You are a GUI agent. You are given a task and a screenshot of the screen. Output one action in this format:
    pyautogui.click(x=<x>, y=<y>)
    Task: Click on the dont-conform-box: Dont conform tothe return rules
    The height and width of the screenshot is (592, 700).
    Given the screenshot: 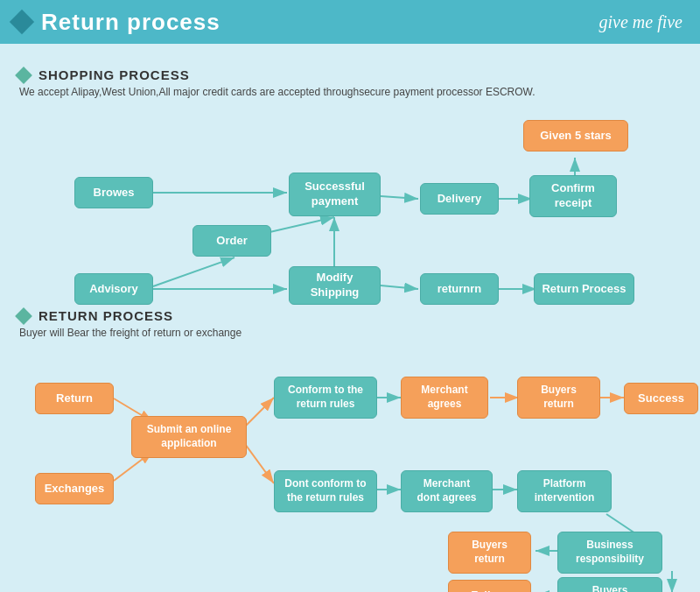 What is the action you would take?
    pyautogui.click(x=326, y=491)
    